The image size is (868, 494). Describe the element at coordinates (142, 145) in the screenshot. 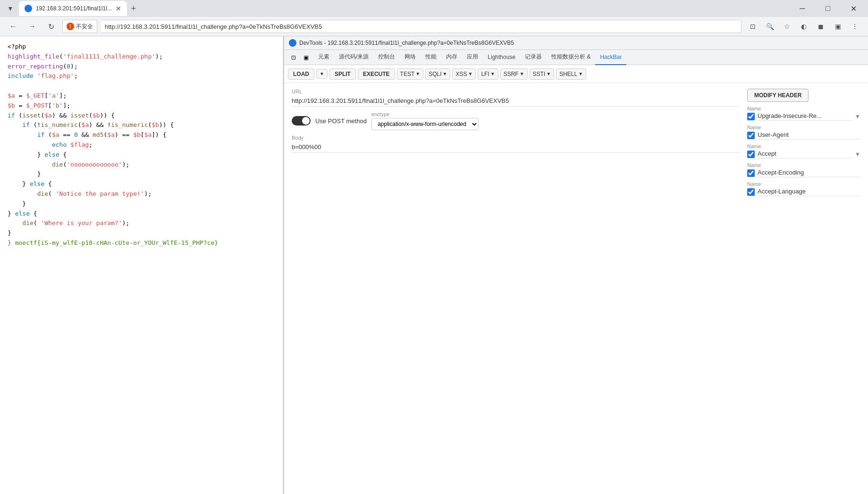

I see `php-code: <?php highlight_file('final1111_challeng…` at that location.